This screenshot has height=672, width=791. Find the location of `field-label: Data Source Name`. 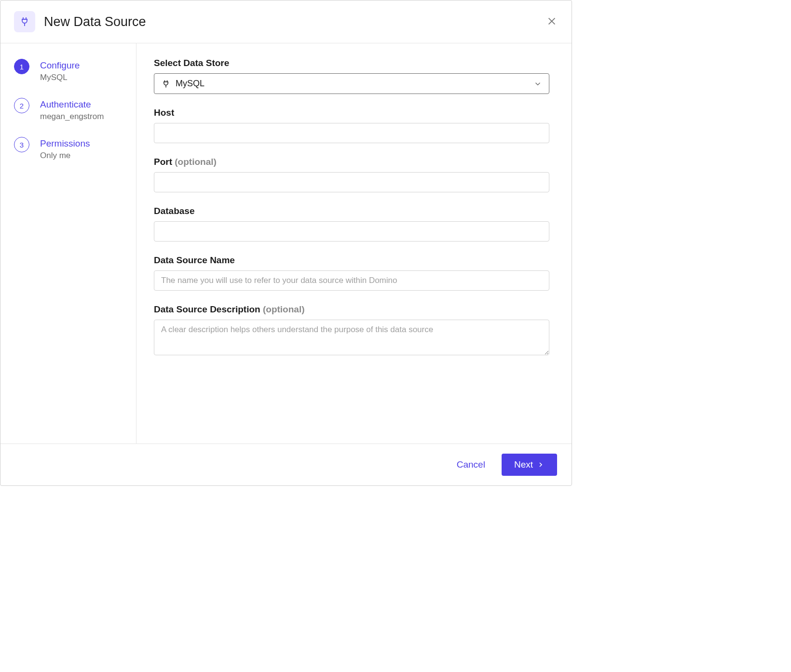

field-label: Data Source Name is located at coordinates (352, 260).